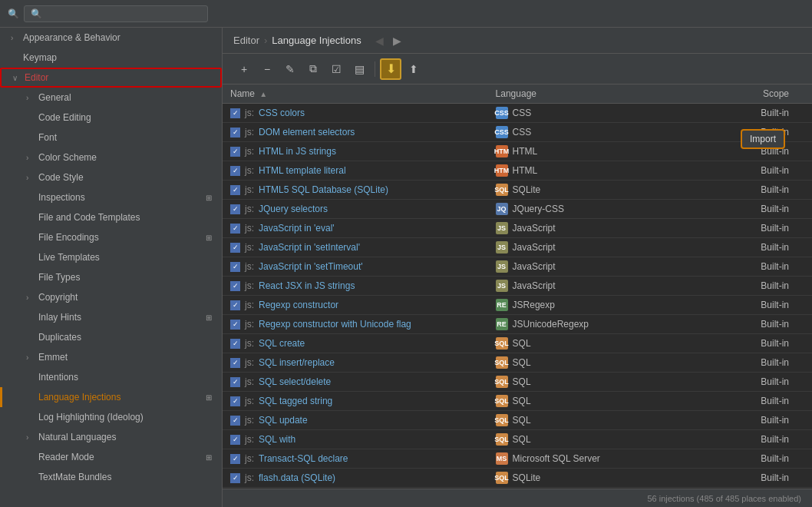 The height and width of the screenshot is (507, 812). Describe the element at coordinates (111, 277) in the screenshot. I see `sidebar-item-file-types: File Types` at that location.